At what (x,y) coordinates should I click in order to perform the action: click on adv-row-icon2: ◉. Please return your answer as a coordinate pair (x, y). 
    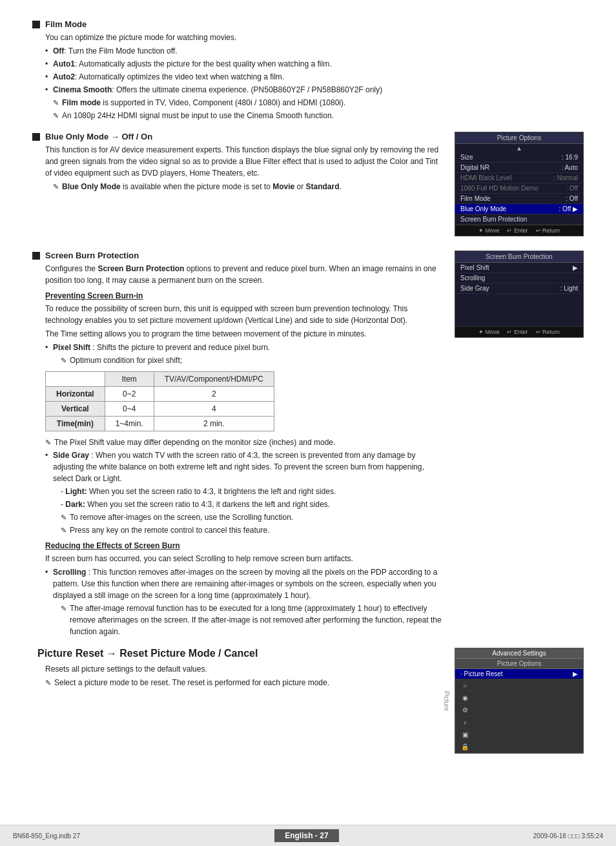
    Looking at the image, I should click on (519, 697).